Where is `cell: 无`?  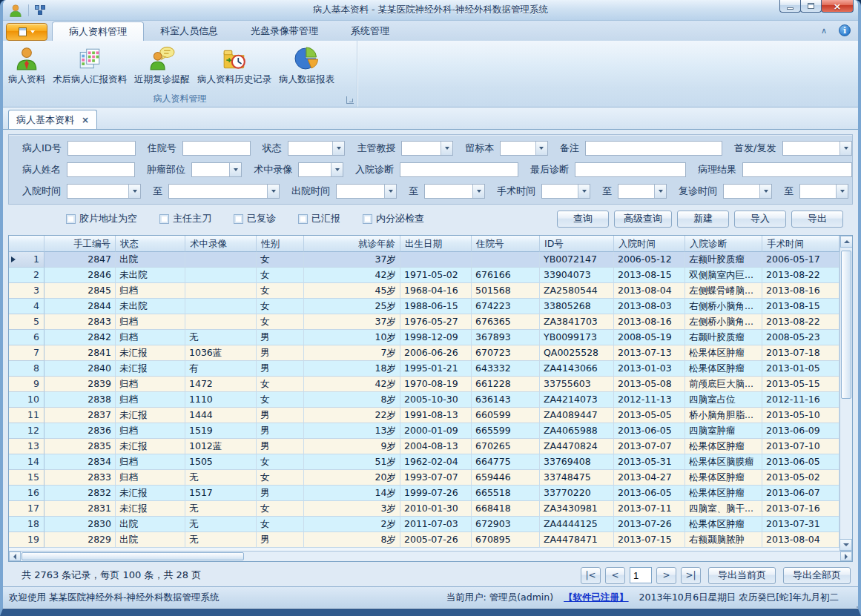 cell: 无 is located at coordinates (221, 509).